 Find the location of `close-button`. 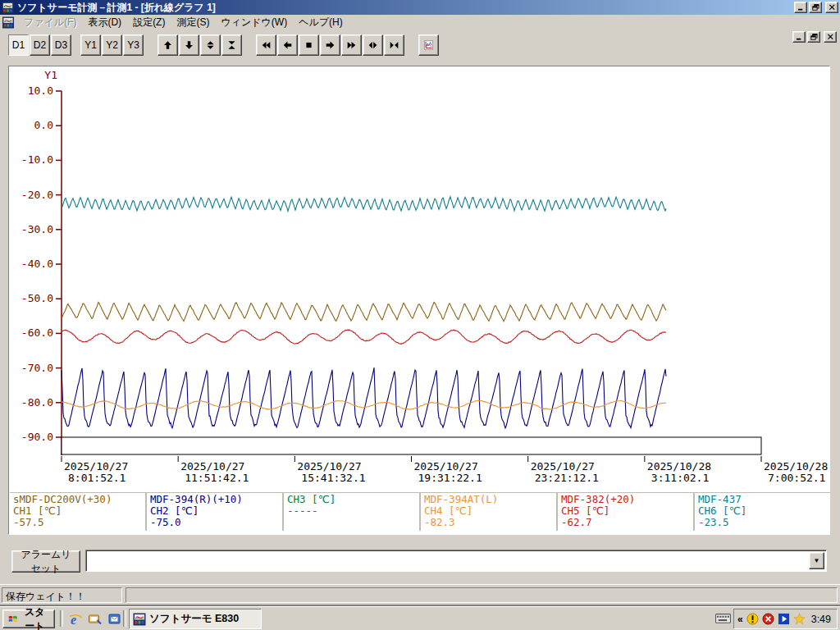

close-button is located at coordinates (832, 7).